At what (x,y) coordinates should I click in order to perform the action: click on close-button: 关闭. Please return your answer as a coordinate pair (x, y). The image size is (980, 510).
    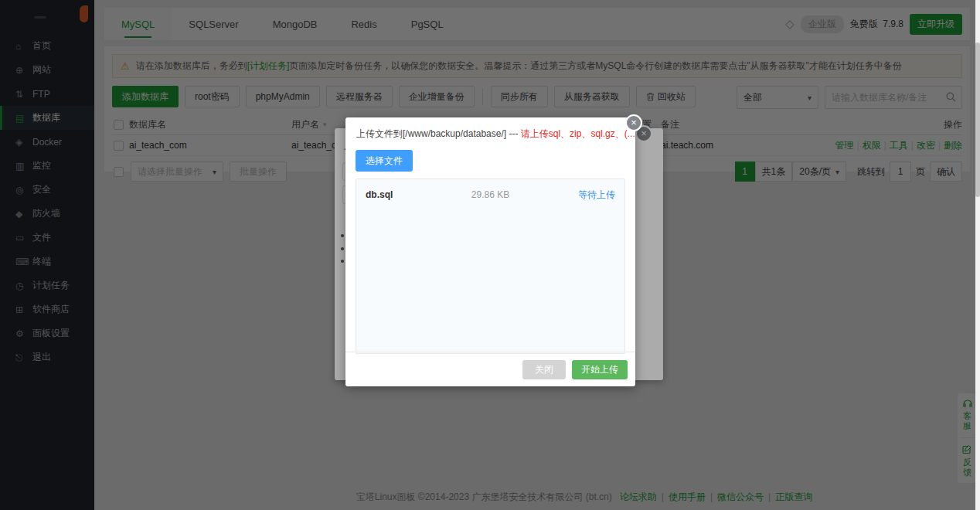
    Looking at the image, I should click on (544, 369).